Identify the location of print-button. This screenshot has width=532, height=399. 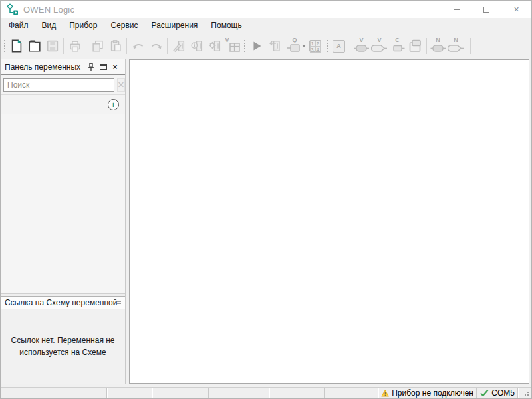
(74, 46).